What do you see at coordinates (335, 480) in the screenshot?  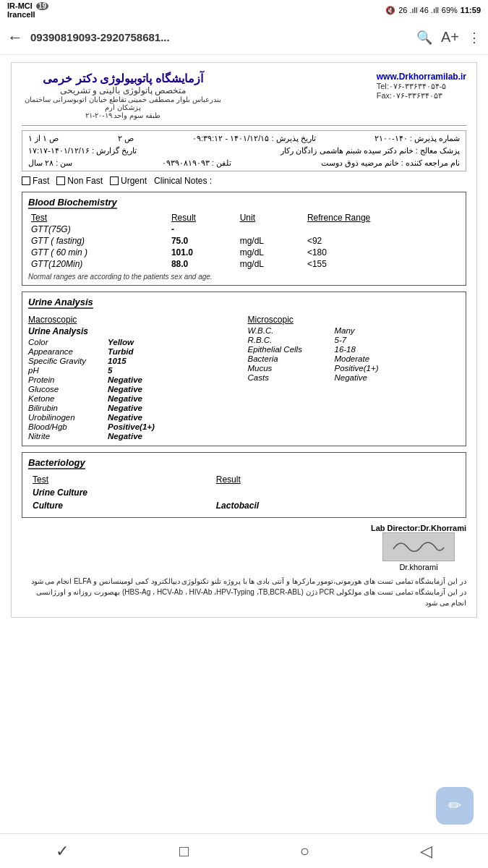 I see `bact-col-result: Result` at bounding box center [335, 480].